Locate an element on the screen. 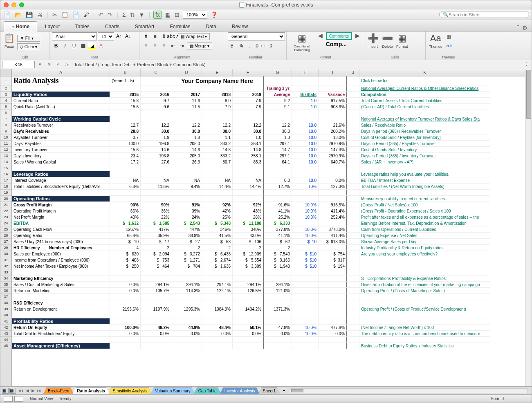 The width and height of the screenshot is (532, 403). cell: Total Liabilities / Stockholder's Equity… is located at coordinates (61, 186).